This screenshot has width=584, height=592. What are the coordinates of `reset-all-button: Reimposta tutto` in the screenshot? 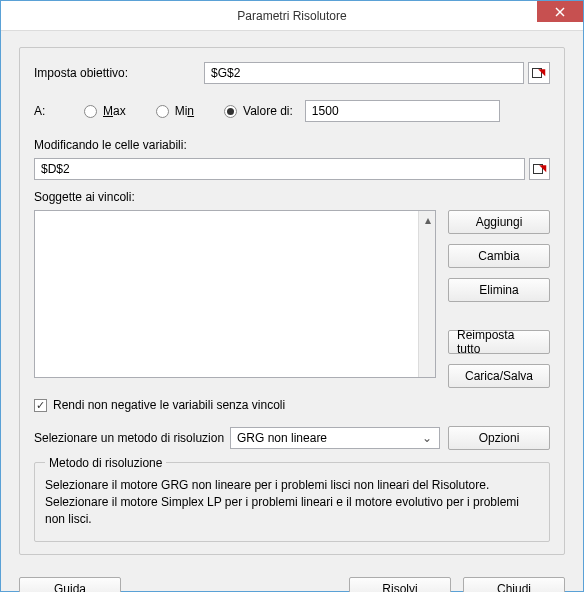 It's located at (499, 342).